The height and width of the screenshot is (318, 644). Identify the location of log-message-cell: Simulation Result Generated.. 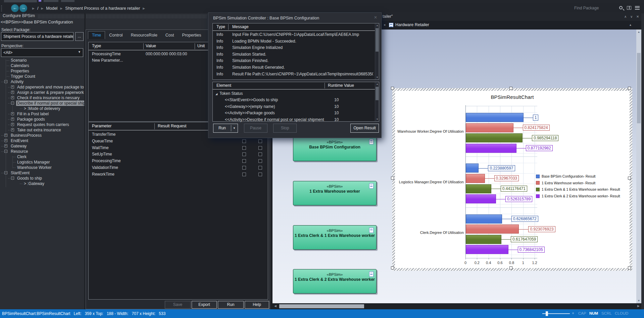
(303, 68).